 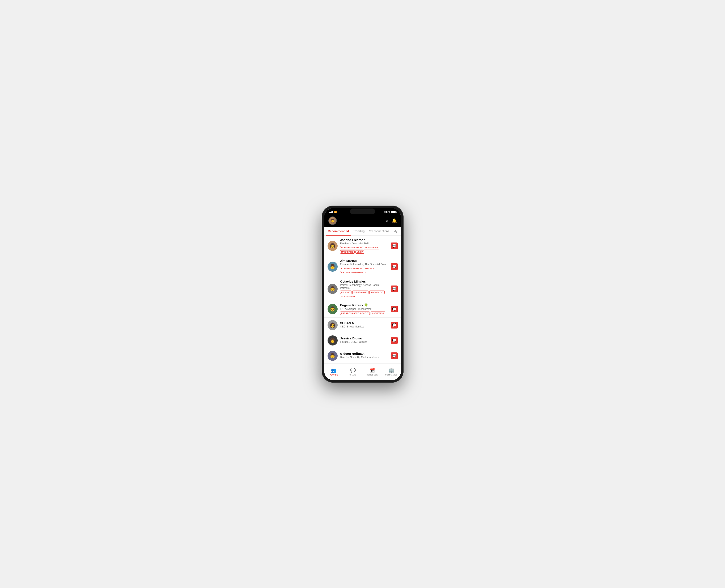 What do you see at coordinates (363, 294) in the screenshot?
I see `phone-frame: 📶 100% 👩 ⌕ 🔔 Recommended` at bounding box center [363, 294].